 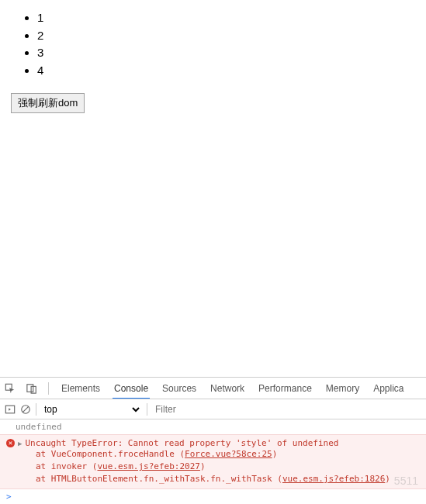 What do you see at coordinates (228, 479) in the screenshot?
I see `trace-line: at HTMLButtonElement.fn._withTask.fn._wi…` at bounding box center [228, 479].